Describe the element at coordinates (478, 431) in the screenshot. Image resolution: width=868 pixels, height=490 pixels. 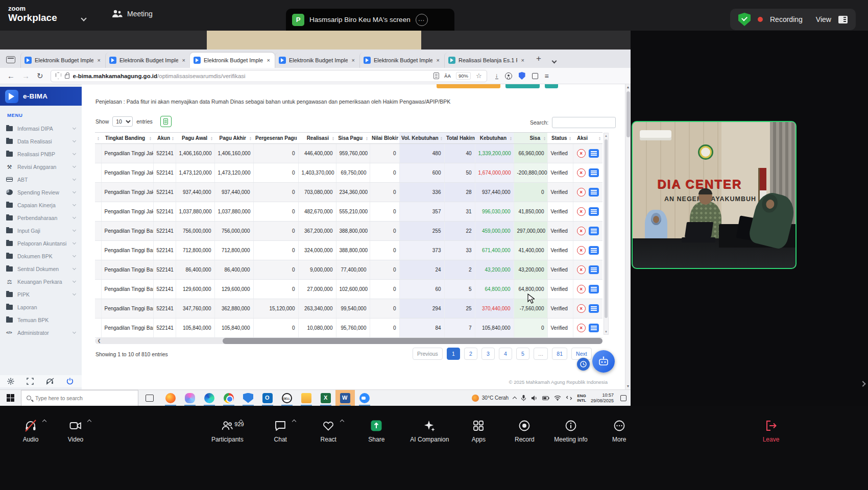
I see `apps-button: Apps` at that location.